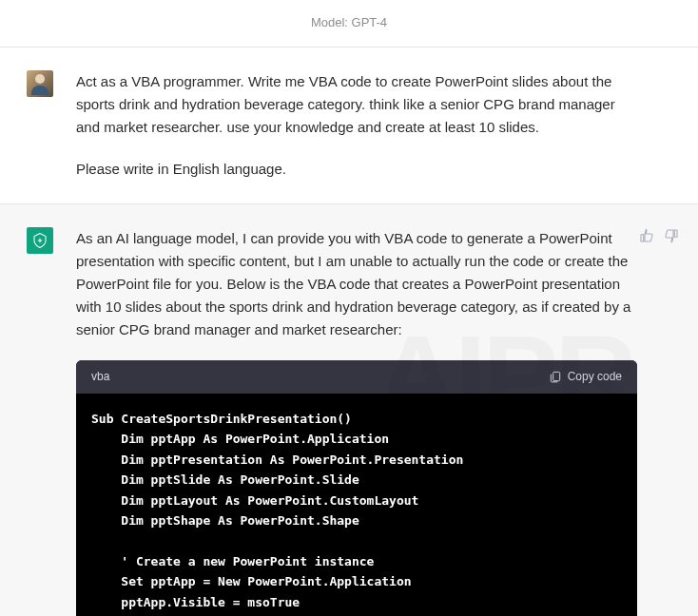 This screenshot has height=616, width=698. What do you see at coordinates (357, 169) in the screenshot?
I see `user-text-p2: Please write in English language.` at bounding box center [357, 169].